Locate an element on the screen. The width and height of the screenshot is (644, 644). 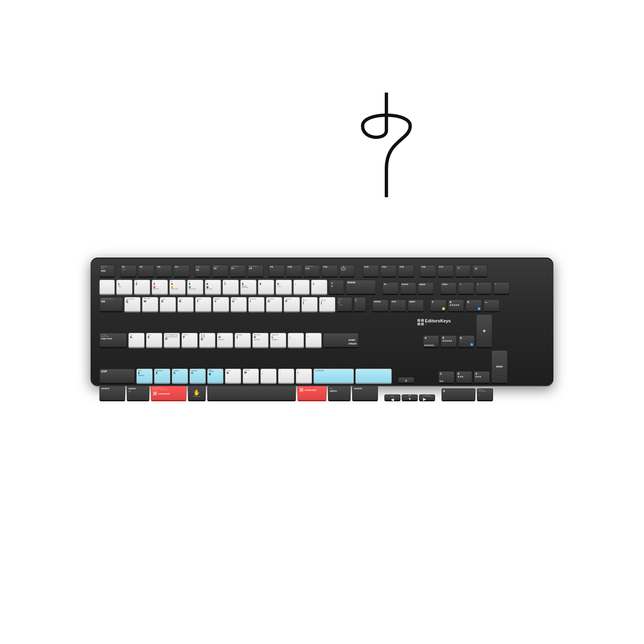
key-shift-right: Local Adj, A/B is located at coordinates (334, 376).